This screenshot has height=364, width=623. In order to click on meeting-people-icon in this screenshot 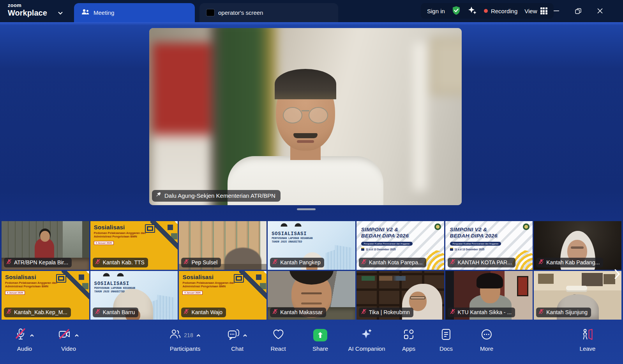, I will do `click(85, 12)`.